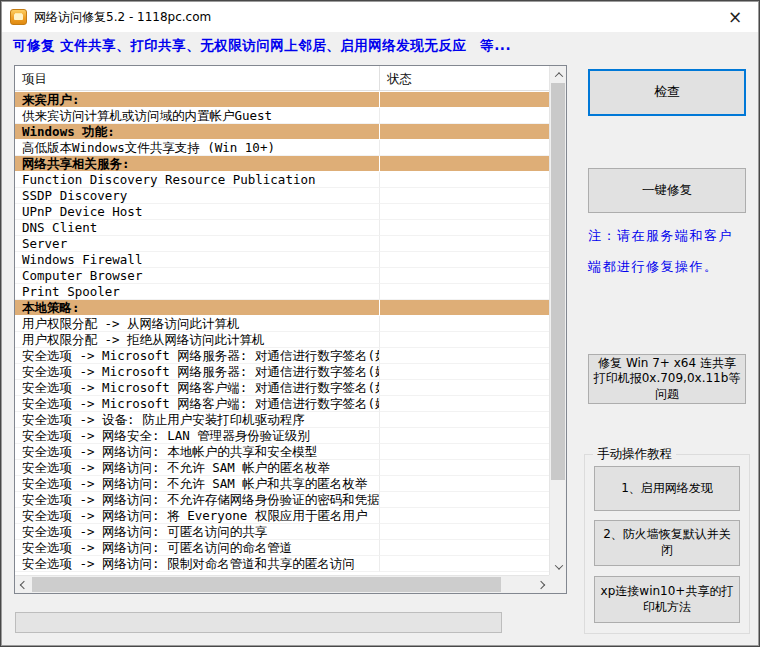 This screenshot has height=647, width=760. I want to click on item-cell: DNS Client, so click(198, 228).